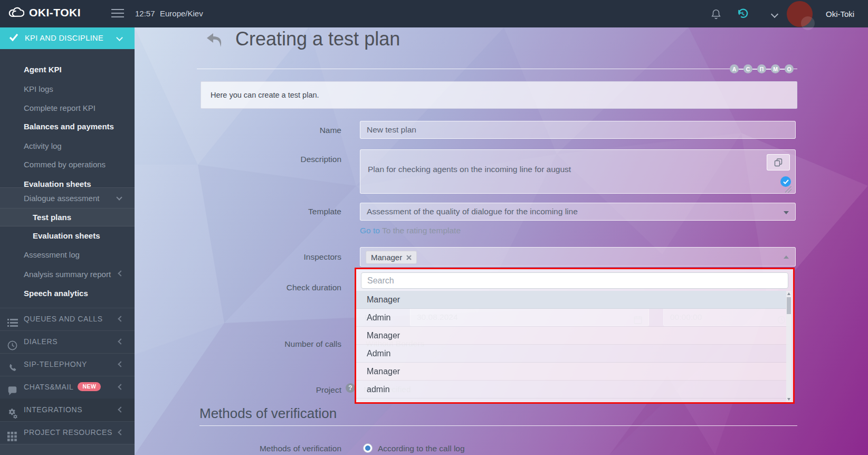 This screenshot has width=868, height=455. What do you see at coordinates (68, 319) in the screenshot?
I see `sidebar-section-queues-and-calls: QUEUES AND CALLS` at bounding box center [68, 319].